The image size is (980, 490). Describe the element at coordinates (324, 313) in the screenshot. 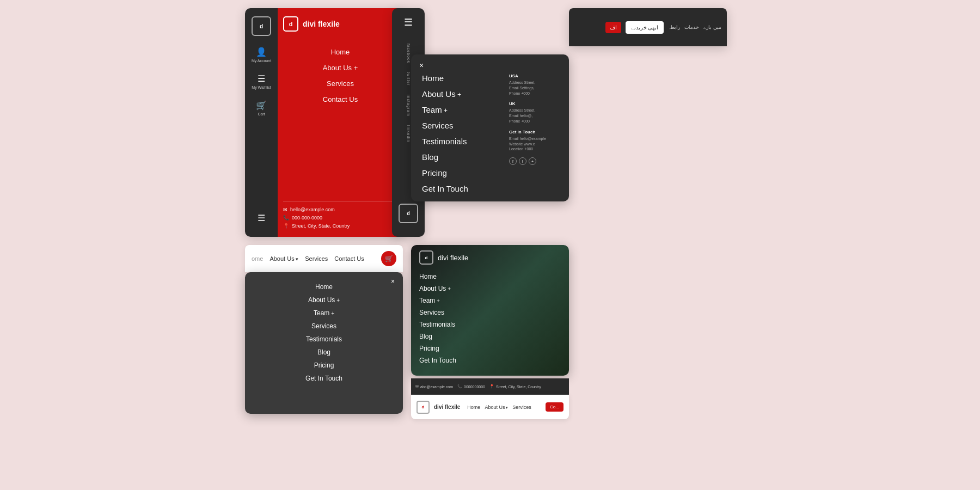

I see `popup-nav-team: Team` at that location.